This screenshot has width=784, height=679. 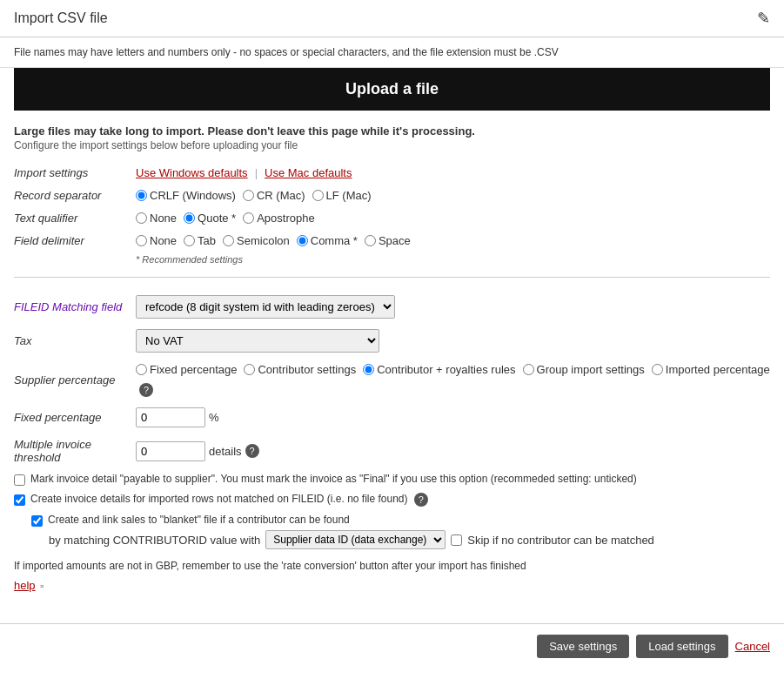 I want to click on page-title: Import CSV file, so click(x=61, y=18).